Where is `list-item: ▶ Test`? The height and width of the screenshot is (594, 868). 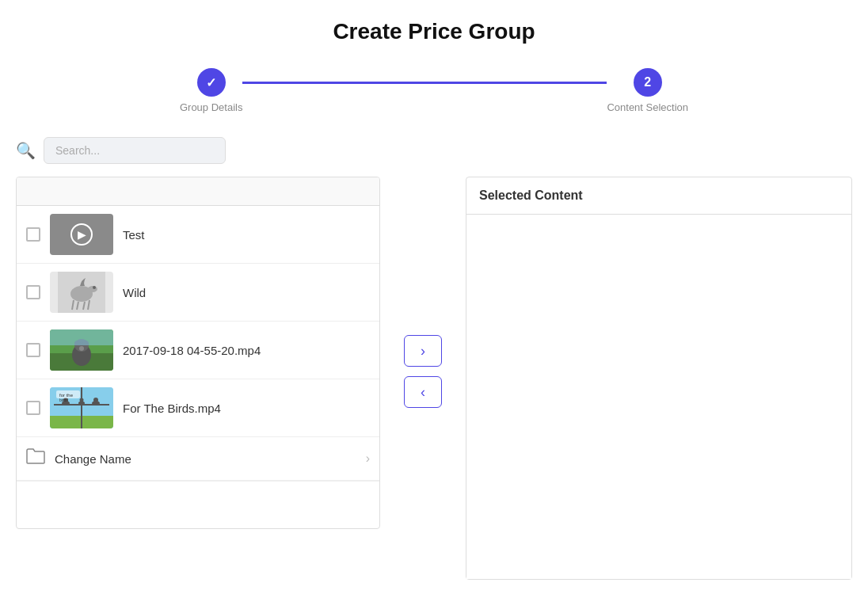 list-item: ▶ Test is located at coordinates (198, 234).